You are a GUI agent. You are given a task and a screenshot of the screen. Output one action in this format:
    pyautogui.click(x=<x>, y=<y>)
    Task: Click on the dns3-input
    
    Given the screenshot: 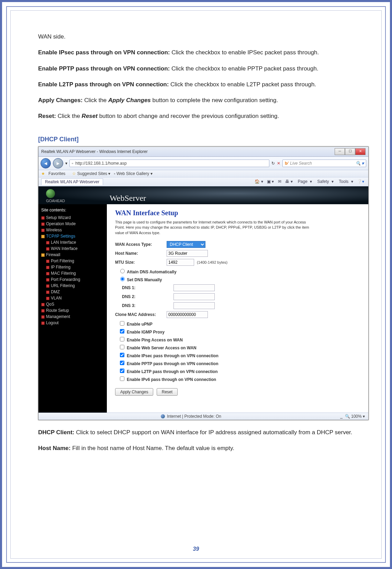 What is the action you would take?
    pyautogui.click(x=194, y=306)
    